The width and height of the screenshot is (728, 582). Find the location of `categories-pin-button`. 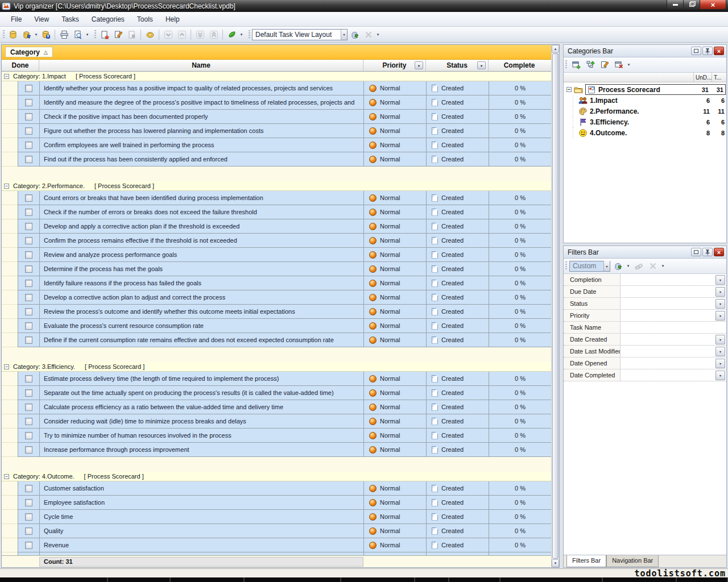

categories-pin-button is located at coordinates (708, 51).